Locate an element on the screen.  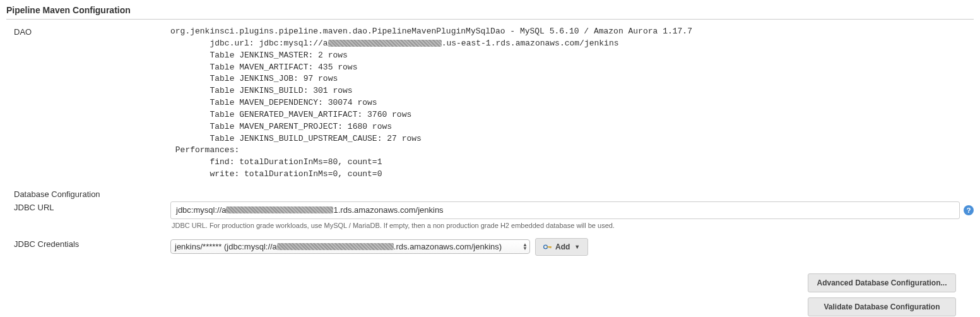
jdbc-credentials-label: JDBC Credentials is located at coordinates (88, 244).